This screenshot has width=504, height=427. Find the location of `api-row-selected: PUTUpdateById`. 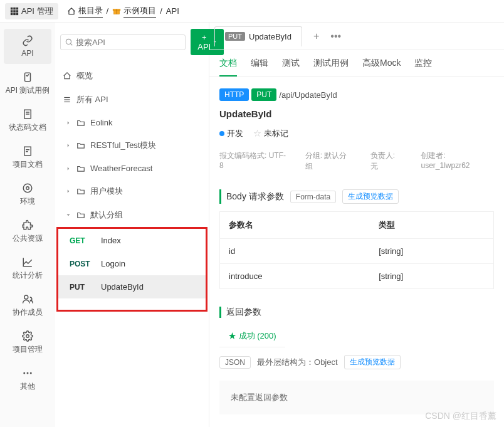

api-row-selected: PUTUpdateById is located at coordinates (132, 287).